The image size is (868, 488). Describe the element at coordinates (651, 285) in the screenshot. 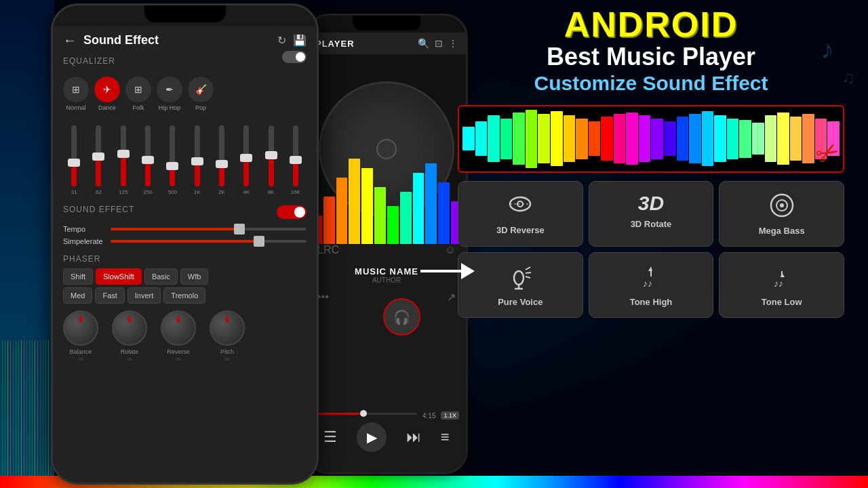

I see `effect-tone-high: ♪♪ Tone High` at that location.